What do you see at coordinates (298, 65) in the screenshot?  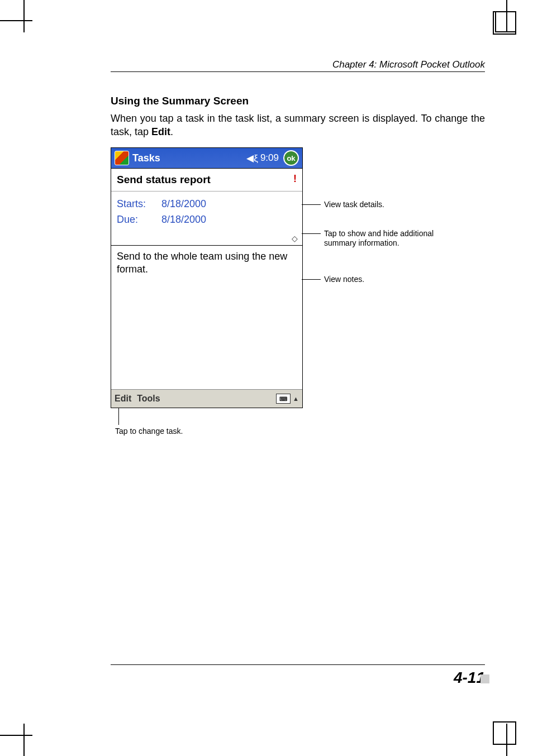 I see `chapter-header: Chapter 4: Microsoft Pocket Outlook` at bounding box center [298, 65].